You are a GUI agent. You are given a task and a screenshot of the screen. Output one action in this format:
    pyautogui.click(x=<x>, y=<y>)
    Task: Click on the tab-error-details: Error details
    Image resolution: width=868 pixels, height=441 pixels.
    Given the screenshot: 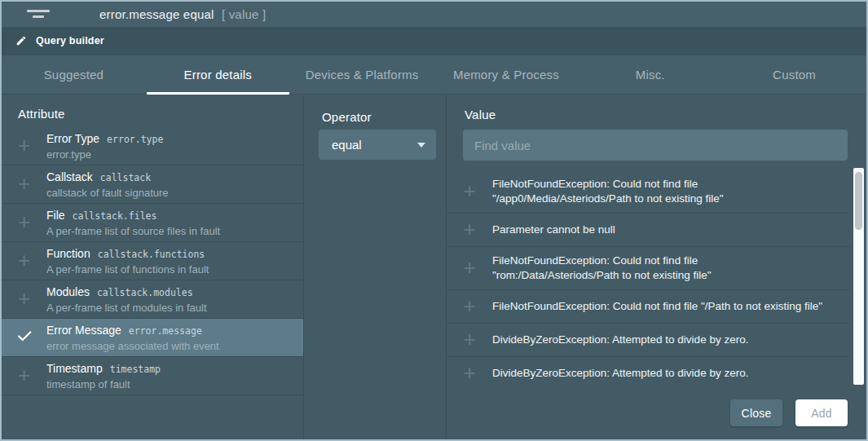 What is the action you would take?
    pyautogui.click(x=218, y=75)
    